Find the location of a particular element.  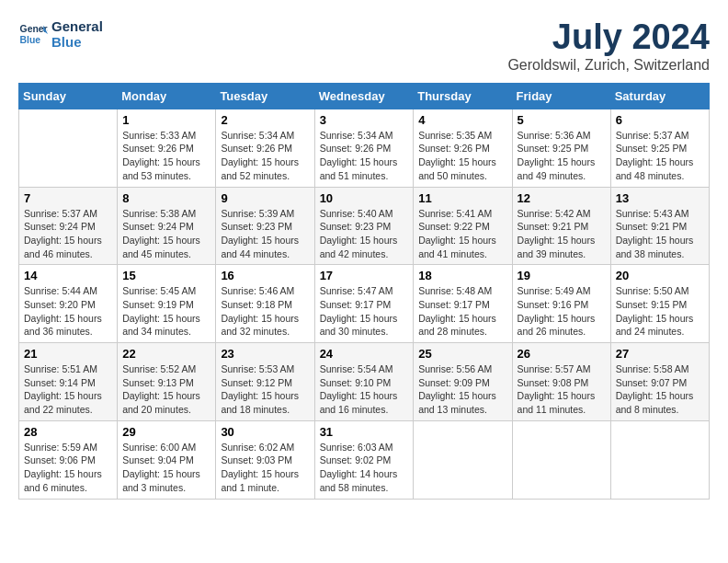

calendar-cell: 30Sunrise: 6:02 AMSunset: 9:03 PMDayligh… is located at coordinates (265, 460).